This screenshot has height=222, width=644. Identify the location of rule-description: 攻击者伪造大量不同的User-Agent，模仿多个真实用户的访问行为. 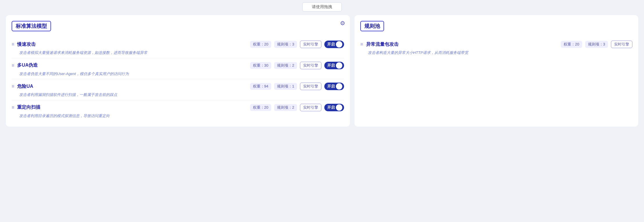
(178, 74).